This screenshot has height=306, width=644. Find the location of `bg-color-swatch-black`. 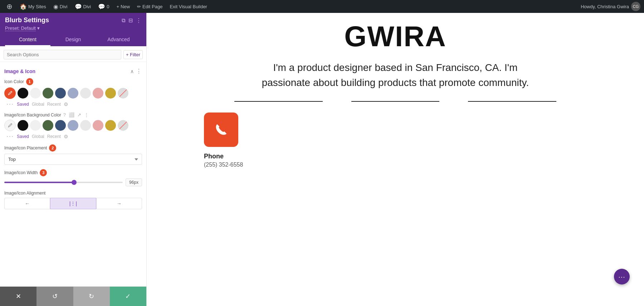

bg-color-swatch-black is located at coordinates (23, 125).